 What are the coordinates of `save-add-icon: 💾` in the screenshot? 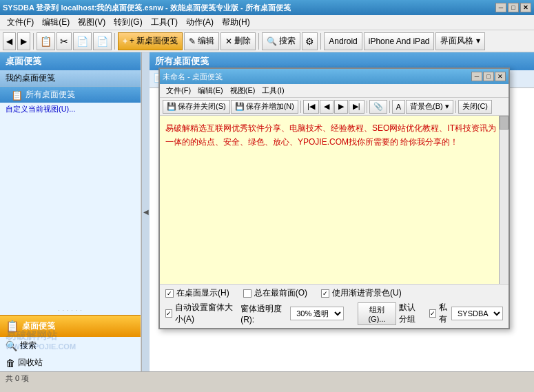 It's located at (240, 106).